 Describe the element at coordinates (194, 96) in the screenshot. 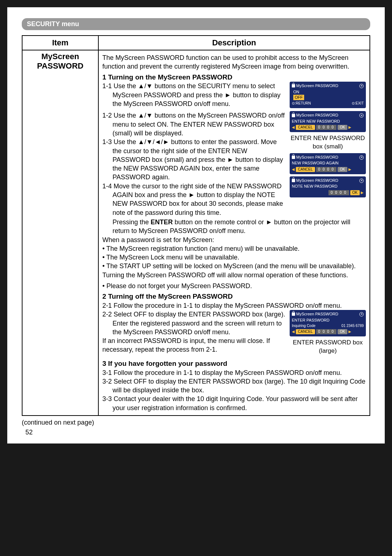

I see `step-1-1: 1-1 Use the ▲/▼ buttons on the SECURITY …` at that location.